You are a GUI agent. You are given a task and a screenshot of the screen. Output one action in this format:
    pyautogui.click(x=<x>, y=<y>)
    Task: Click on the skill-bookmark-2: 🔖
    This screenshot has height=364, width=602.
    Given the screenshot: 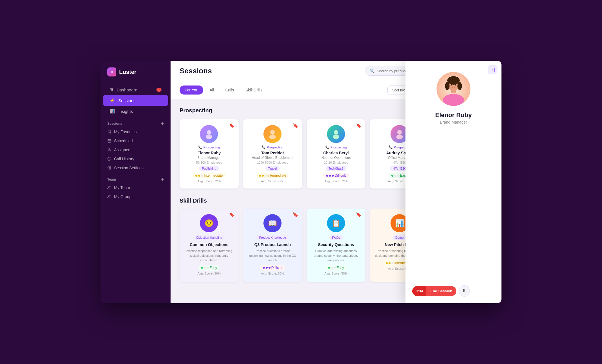 What is the action you would take?
    pyautogui.click(x=295, y=214)
    